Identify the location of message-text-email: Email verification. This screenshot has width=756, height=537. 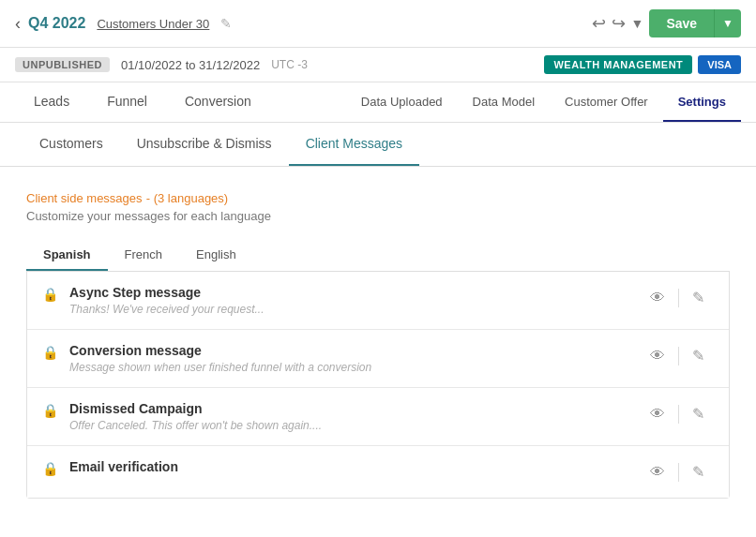
(355, 469).